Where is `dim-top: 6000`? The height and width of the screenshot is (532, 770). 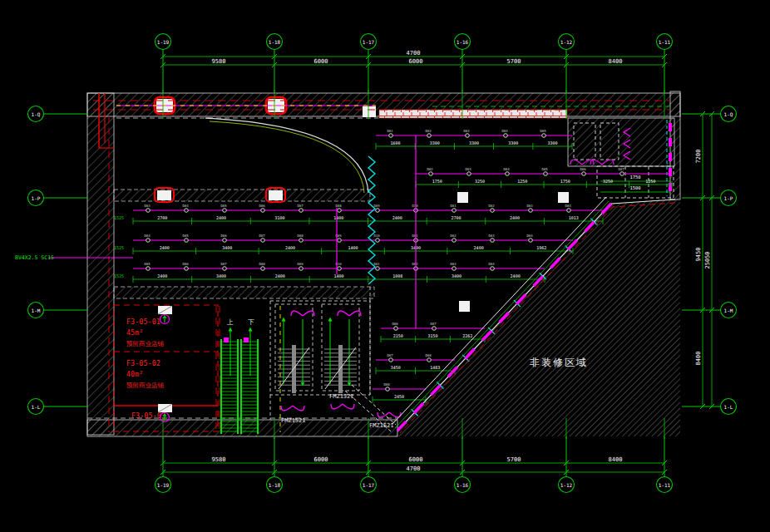
dim-top: 6000 is located at coordinates (321, 62).